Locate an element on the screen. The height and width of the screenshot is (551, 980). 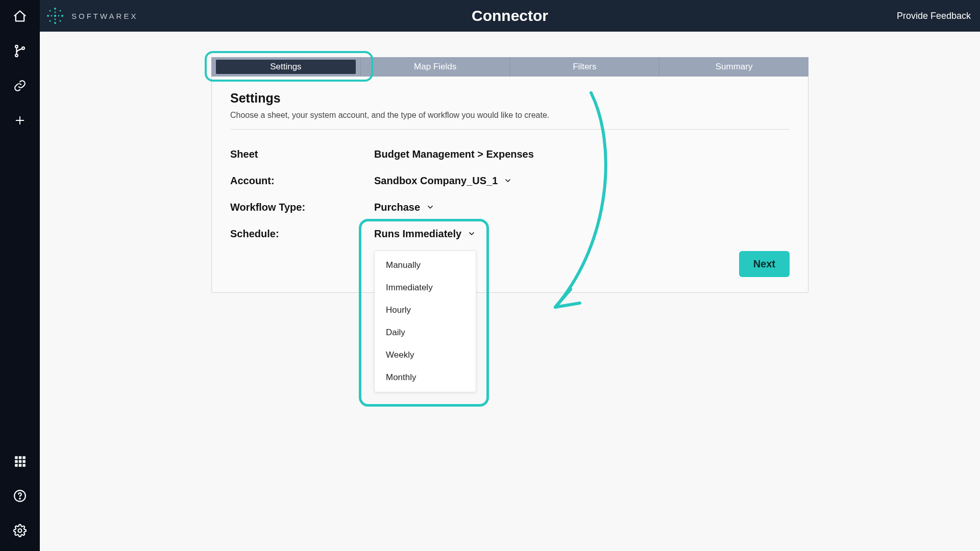
schedule-option-immediately: Immediately is located at coordinates (425, 288).